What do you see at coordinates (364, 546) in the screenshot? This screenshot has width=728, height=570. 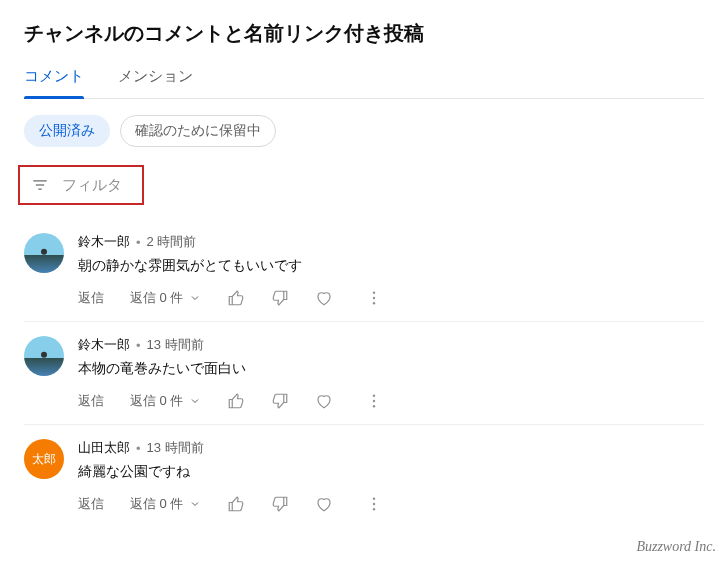 I see `footer-credit: Buzzword Inc.` at bounding box center [364, 546].